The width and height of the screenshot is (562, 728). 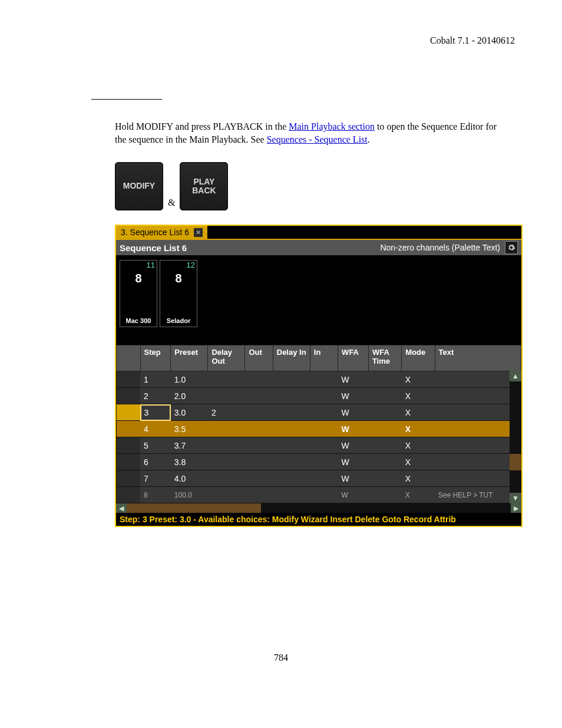 I want to click on column-header: WFA Time, so click(x=385, y=358).